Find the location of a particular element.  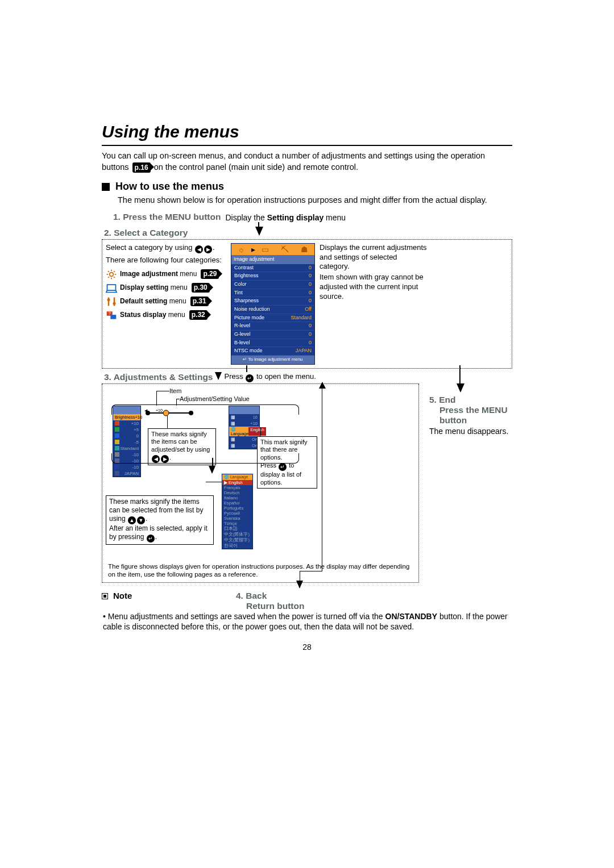

square-bullet-icon is located at coordinates (106, 187).